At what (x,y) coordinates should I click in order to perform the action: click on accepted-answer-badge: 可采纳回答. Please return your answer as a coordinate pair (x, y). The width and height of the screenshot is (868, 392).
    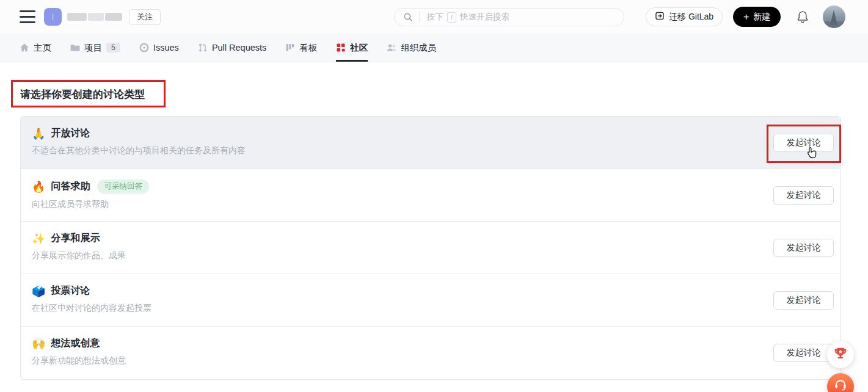
    Looking at the image, I should click on (123, 187).